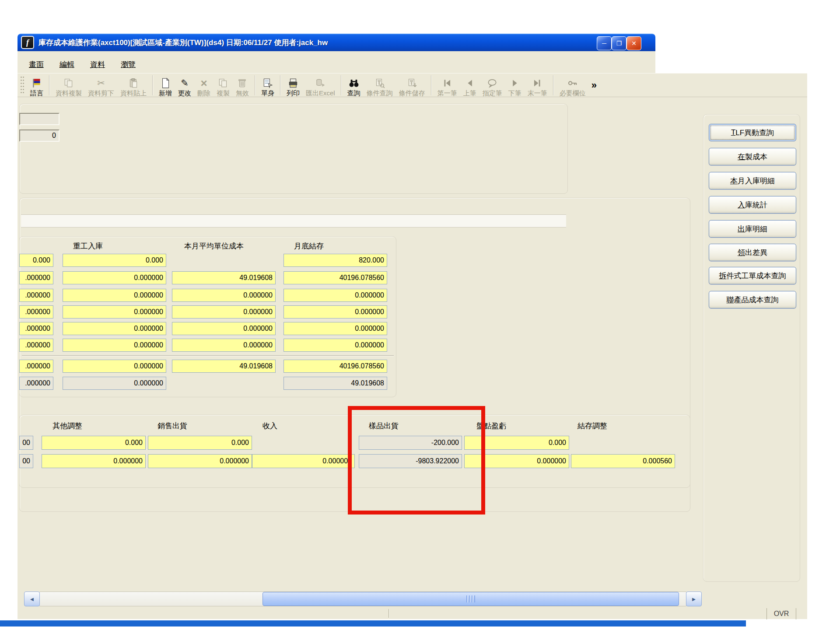 This screenshot has width=840, height=630. I want to click on month-end-field-disabled: 49.019608, so click(335, 383).